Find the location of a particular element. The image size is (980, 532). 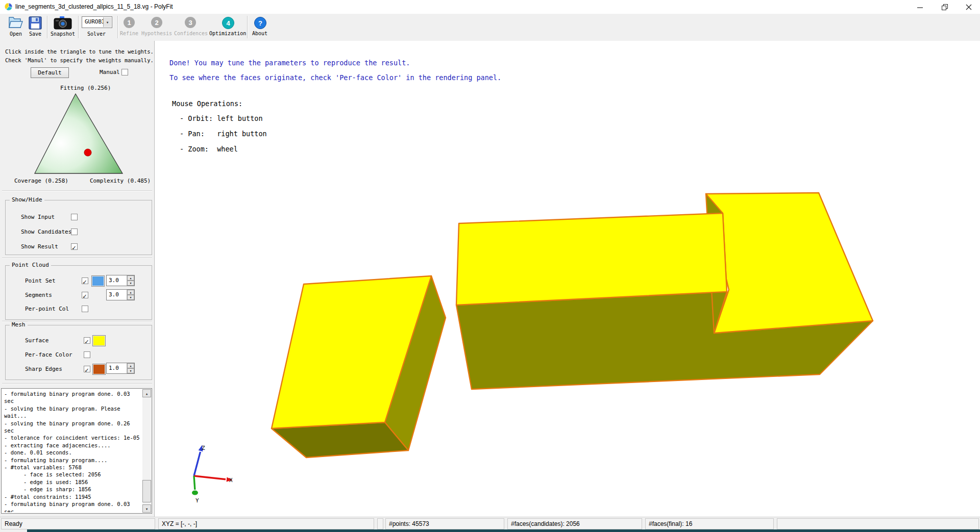

status-faces-final: #faces(final): 16 is located at coordinates (709, 524).